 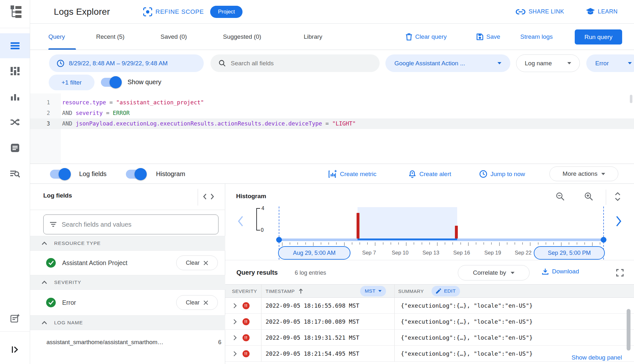 I want to click on sidebar-item-log-analytics, so click(x=15, y=174).